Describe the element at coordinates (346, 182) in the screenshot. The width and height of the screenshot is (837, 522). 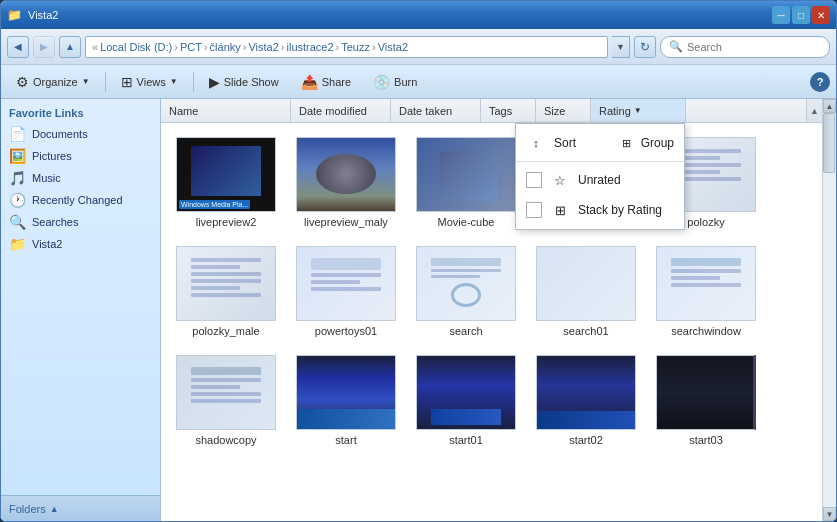
I see `file-item-livepreview-maly: livepreview_maly` at that location.